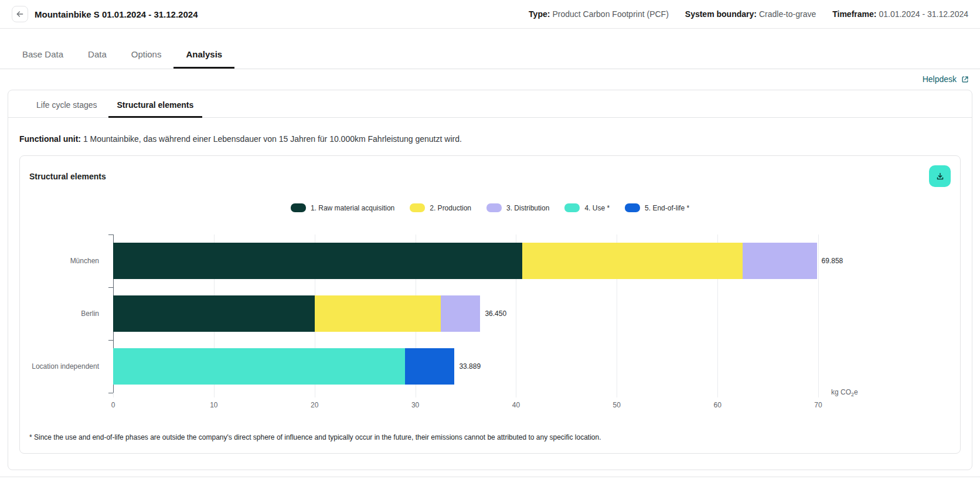  I want to click on meta-type-label: Type:, so click(539, 14).